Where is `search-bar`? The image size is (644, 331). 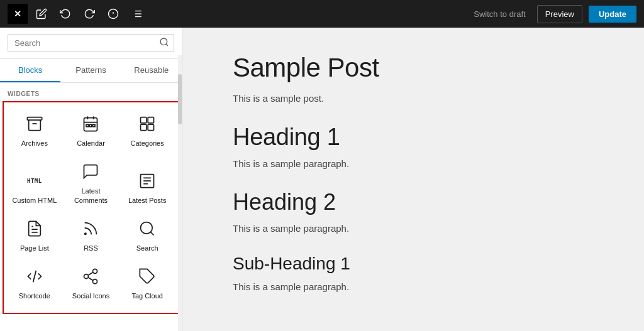
search-bar is located at coordinates (91, 43).